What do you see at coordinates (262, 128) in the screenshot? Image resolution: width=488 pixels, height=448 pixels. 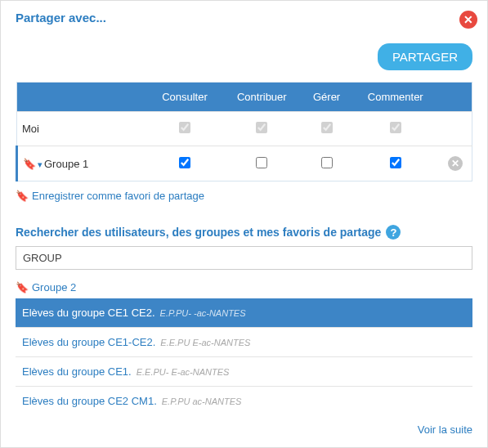 I see `me-contribute-checkbox` at bounding box center [262, 128].